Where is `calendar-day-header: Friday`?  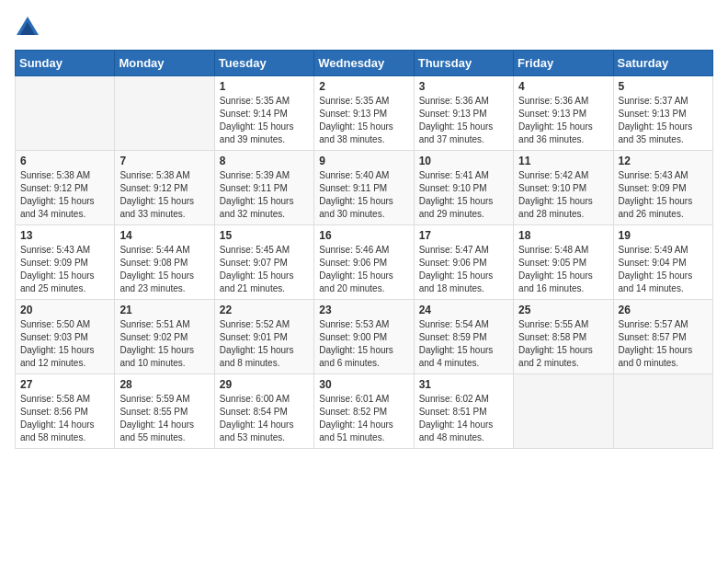
calendar-day-header: Friday is located at coordinates (563, 63).